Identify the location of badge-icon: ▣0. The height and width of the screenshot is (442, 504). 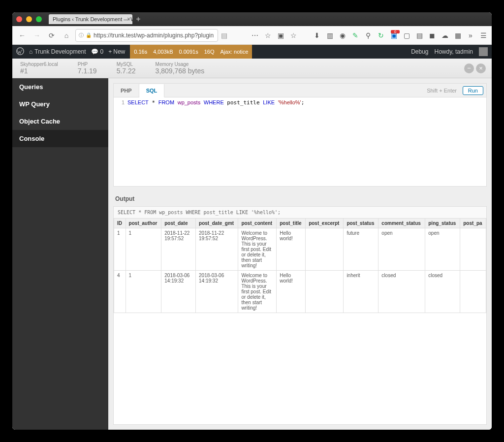
(394, 35).